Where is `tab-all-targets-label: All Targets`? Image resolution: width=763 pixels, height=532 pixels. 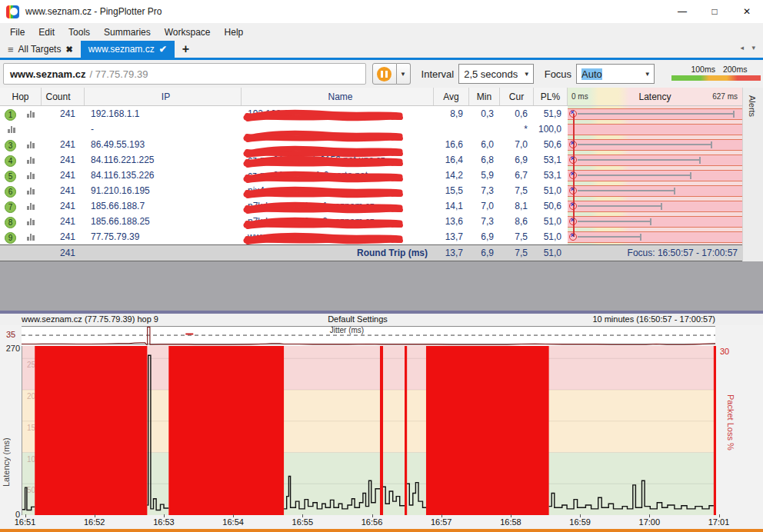 tab-all-targets-label: All Targets is located at coordinates (40, 49).